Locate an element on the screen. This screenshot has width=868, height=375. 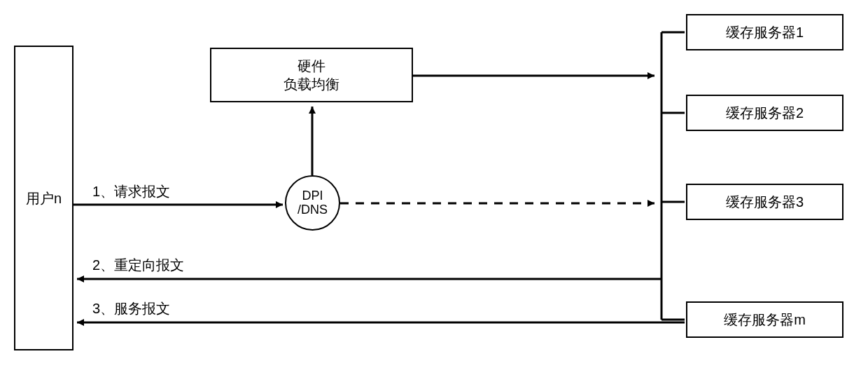
cache-server-m: 缓存服务器m is located at coordinates (764, 320).